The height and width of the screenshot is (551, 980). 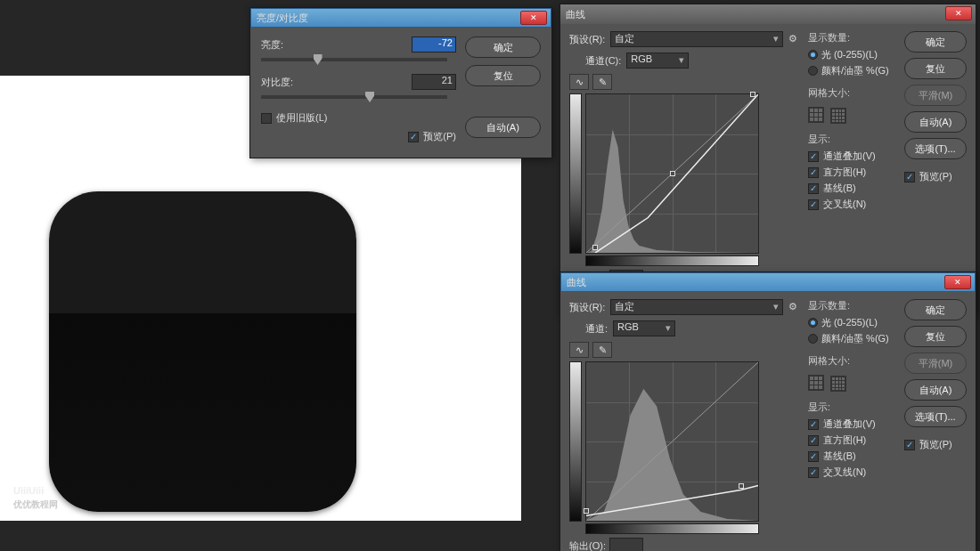 What do you see at coordinates (626, 545) in the screenshot?
I see `output-input` at bounding box center [626, 545].